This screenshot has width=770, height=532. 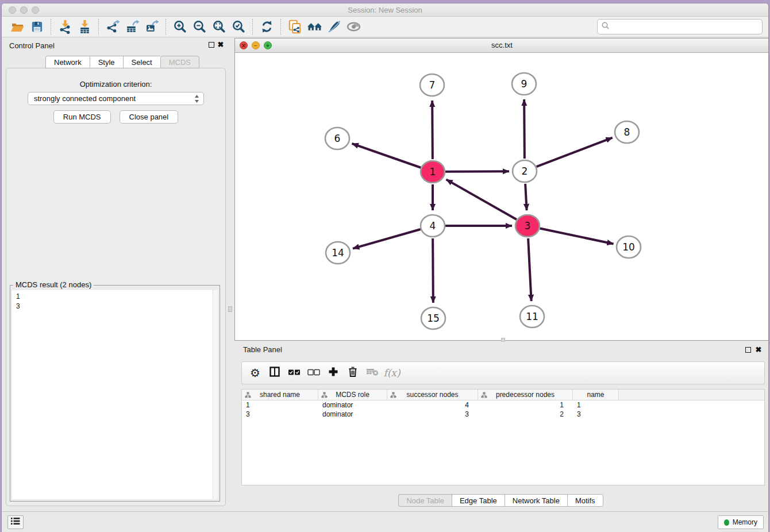 I want to click on task-history-button, so click(x=16, y=522).